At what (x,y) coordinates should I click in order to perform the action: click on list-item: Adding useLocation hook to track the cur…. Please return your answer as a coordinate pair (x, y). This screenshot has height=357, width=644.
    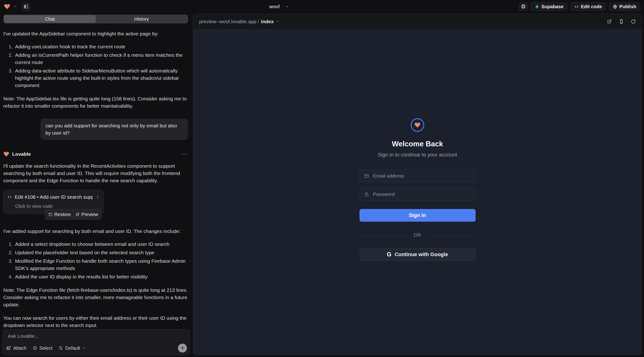
    Looking at the image, I should click on (101, 46).